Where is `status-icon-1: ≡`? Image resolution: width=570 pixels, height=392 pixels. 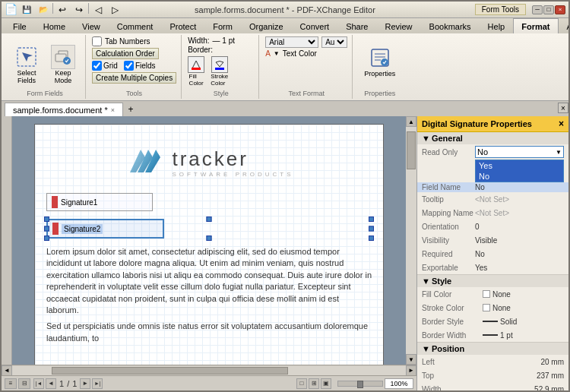 status-icon-1: ≡ is located at coordinates (11, 384).